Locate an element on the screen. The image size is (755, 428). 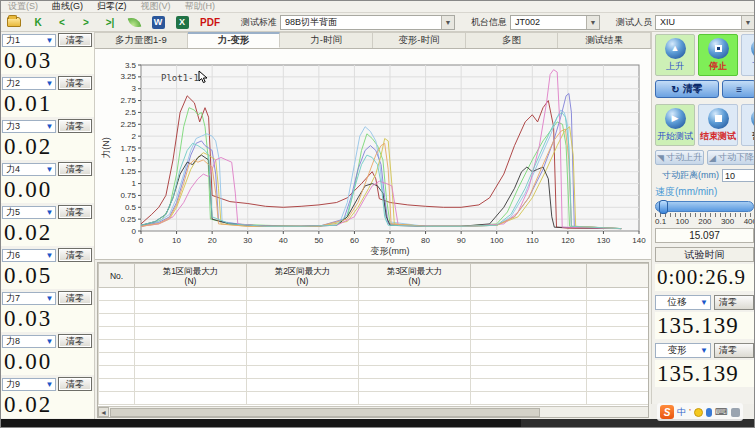
tab-力-变形: 力-变形 is located at coordinates (234, 40).